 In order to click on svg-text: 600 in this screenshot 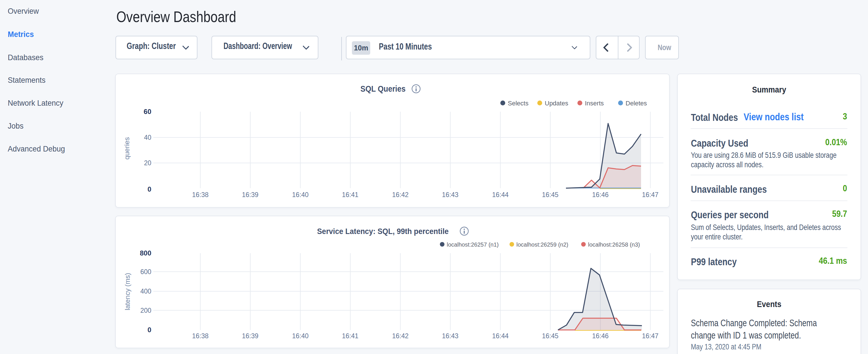, I will do `click(146, 272)`.